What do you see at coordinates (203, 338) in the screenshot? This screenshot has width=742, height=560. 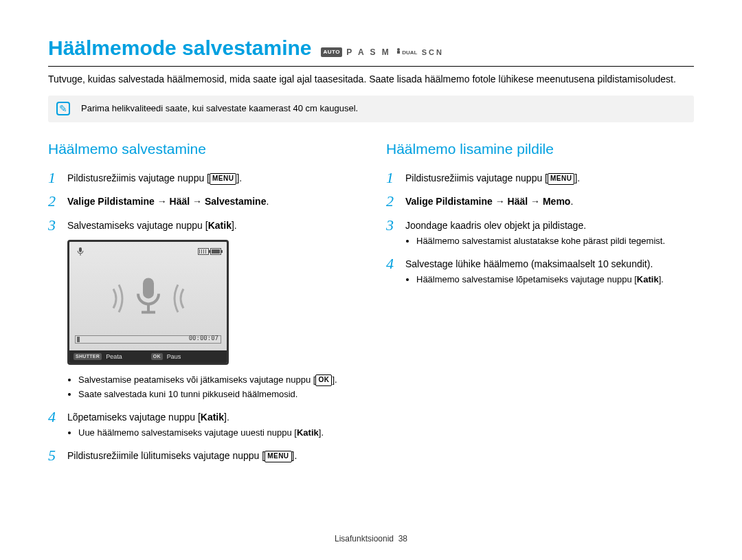 I see `recording-time: 00:00:07` at bounding box center [203, 338].